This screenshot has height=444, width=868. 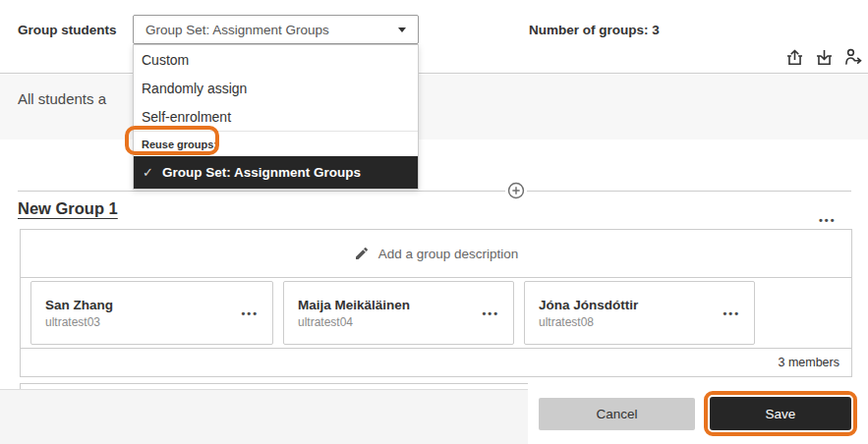 I want to click on members-count-row: 3 members, so click(x=436, y=362).